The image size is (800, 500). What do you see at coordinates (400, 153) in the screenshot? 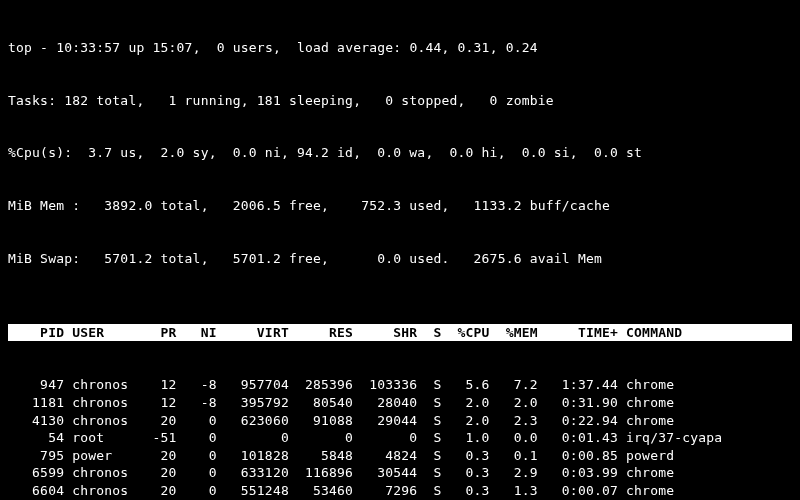
I see `summary-line-cpu: %Cpu(s): 3.7 us, 2.0 sy, 0.0 ni, 94.2 id…` at bounding box center [400, 153].